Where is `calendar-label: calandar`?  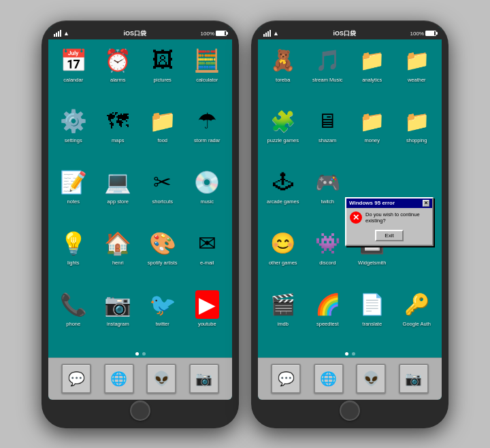 calendar-label: calandar is located at coordinates (74, 80).